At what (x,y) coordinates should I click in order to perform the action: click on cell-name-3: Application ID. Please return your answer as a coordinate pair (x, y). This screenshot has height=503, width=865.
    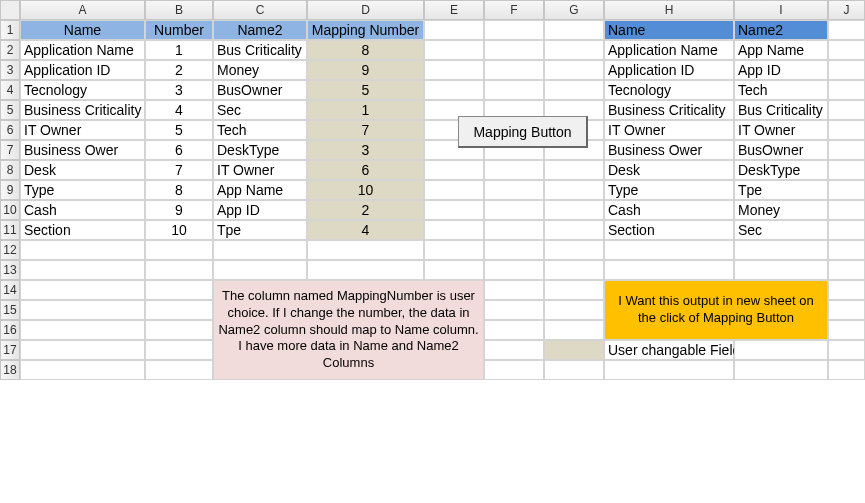
    Looking at the image, I should click on (82, 70).